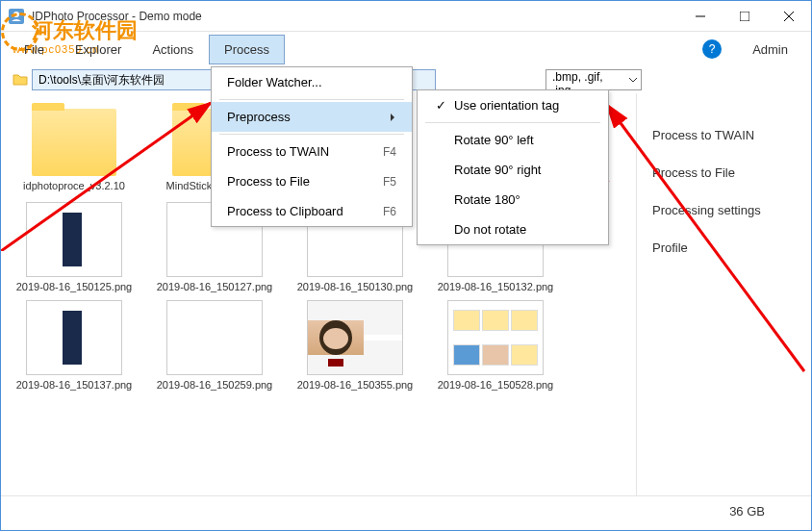  Describe the element at coordinates (16, 16) in the screenshot. I see `app-icon` at that location.